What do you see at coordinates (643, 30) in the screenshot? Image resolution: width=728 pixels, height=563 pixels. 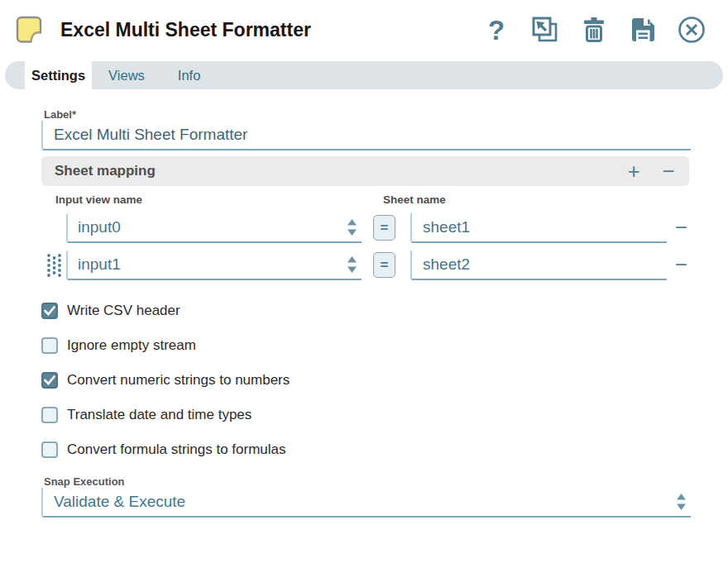 I see `save-icon` at bounding box center [643, 30].